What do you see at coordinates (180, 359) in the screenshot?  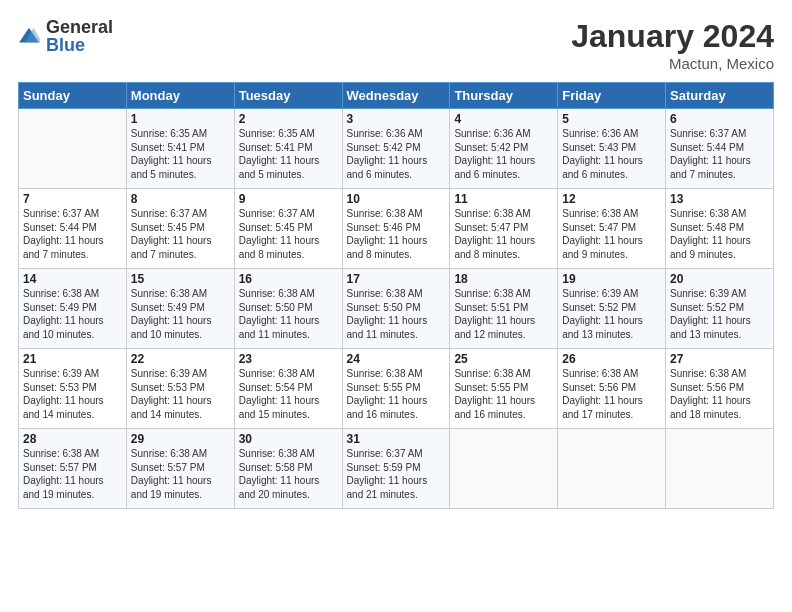 I see `day-number: 22` at bounding box center [180, 359].